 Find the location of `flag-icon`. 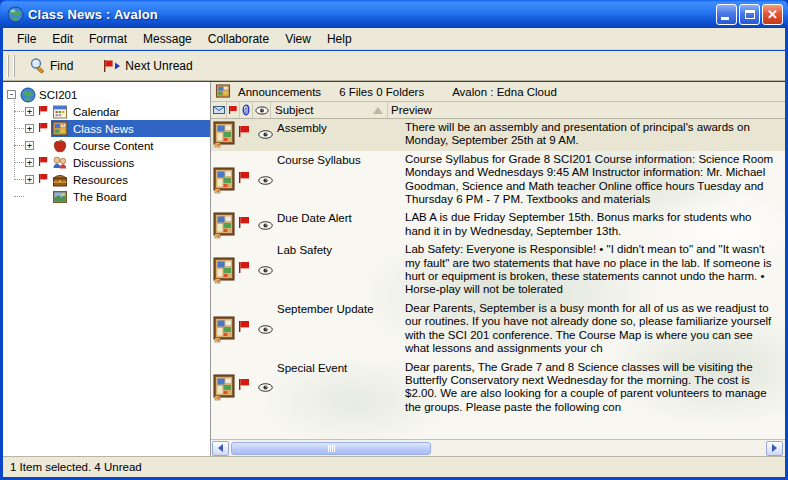

flag-icon is located at coordinates (233, 110).